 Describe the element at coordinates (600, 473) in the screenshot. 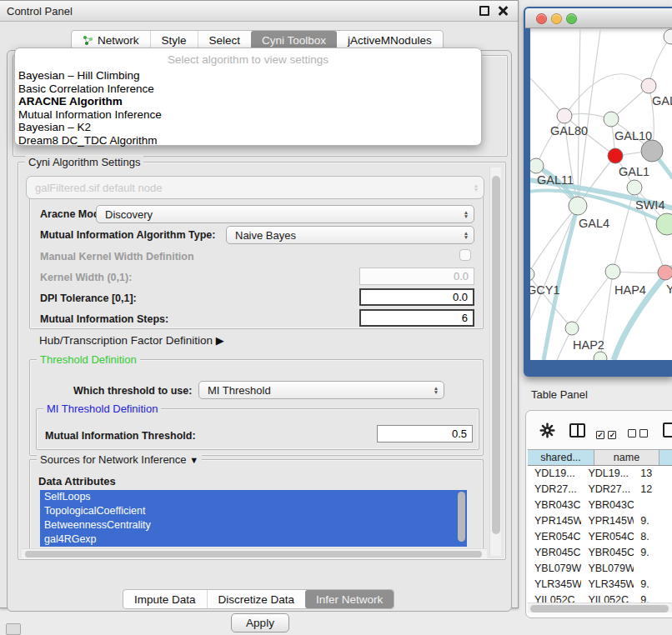

I see `table-row: YDL19...YDL19...13` at that location.